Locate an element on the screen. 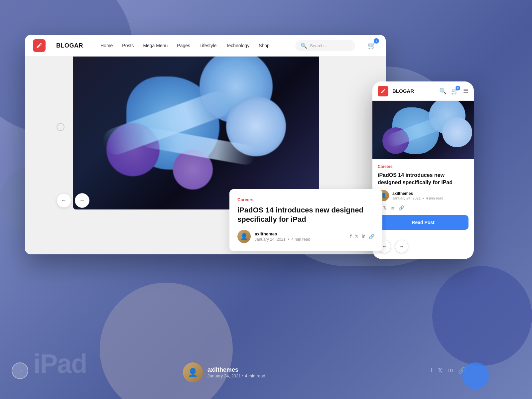 The image size is (532, 399). mobile-nav-icons: 🔍 🛒 0 ☰ is located at coordinates (454, 91).